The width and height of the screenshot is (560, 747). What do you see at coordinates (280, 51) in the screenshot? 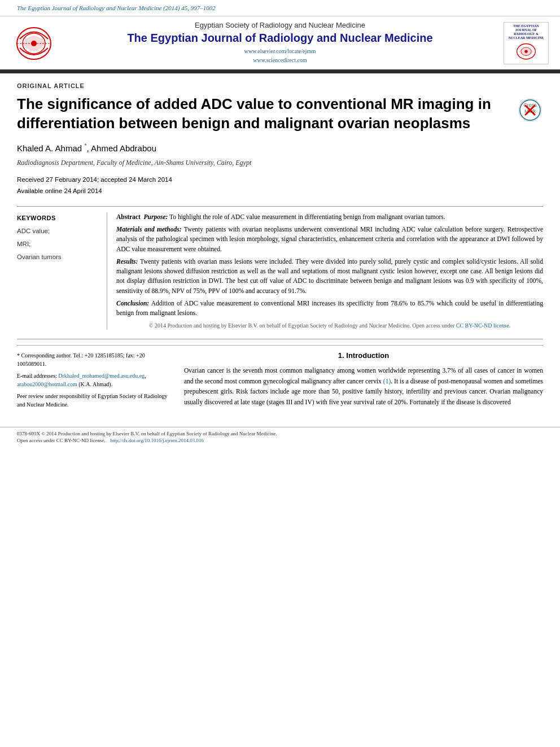
I see `elsevier-url: www.elsevier.com/locate/ejrnm` at bounding box center [280, 51].